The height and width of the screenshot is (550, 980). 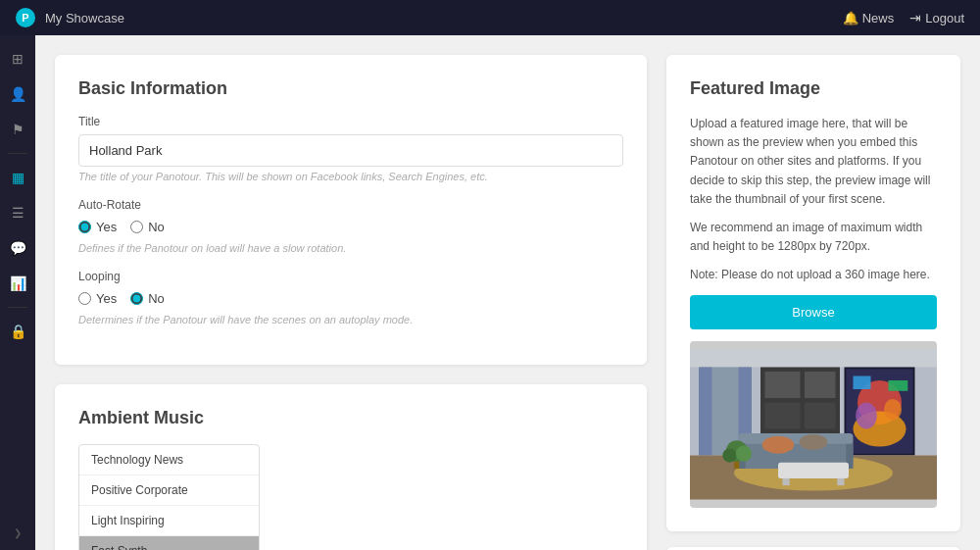 I want to click on track-light-inspiring: Light Inspiring, so click(x=169, y=522).